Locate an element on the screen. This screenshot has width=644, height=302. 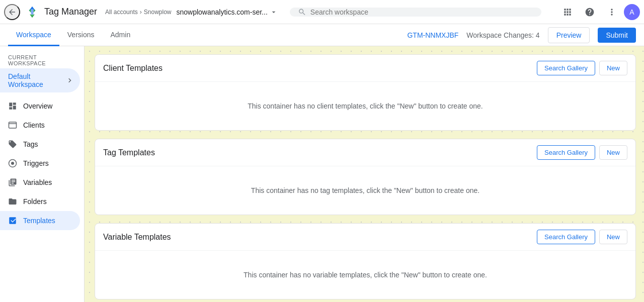
breadcrumb-account: Snowplow is located at coordinates (158, 12).